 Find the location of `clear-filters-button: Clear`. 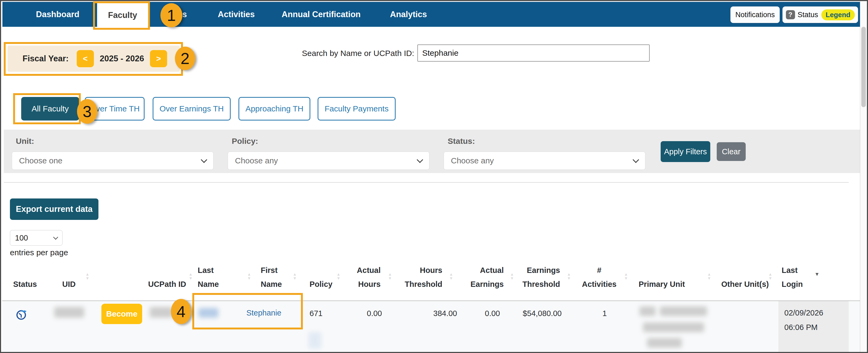

clear-filters-button: Clear is located at coordinates (731, 151).